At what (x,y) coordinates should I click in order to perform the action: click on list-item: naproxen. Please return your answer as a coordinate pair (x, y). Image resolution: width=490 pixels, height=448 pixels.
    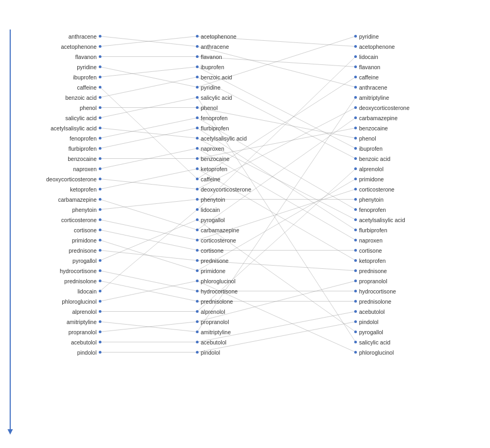
    Looking at the image, I should click on (382, 240).